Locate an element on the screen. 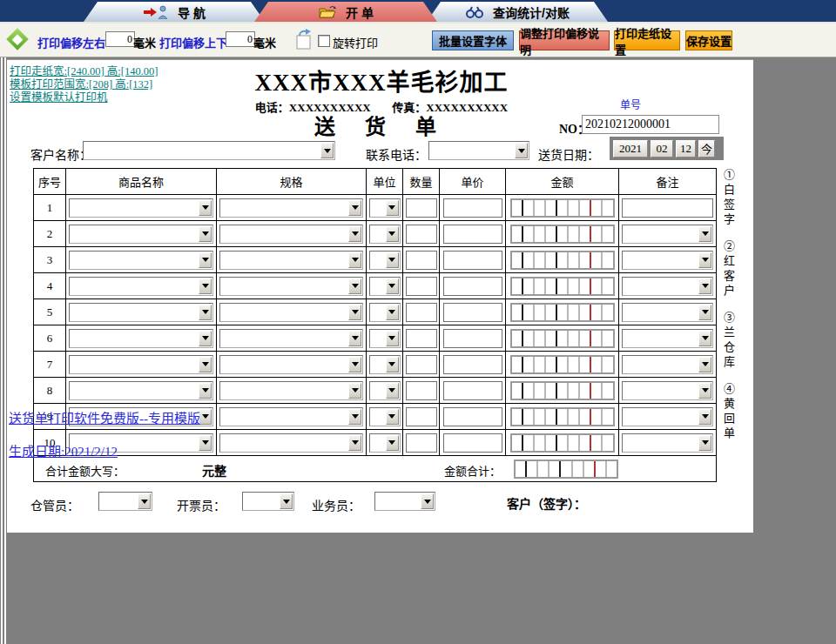 The image size is (836, 644). row-9-remark-combobox is located at coordinates (667, 417).